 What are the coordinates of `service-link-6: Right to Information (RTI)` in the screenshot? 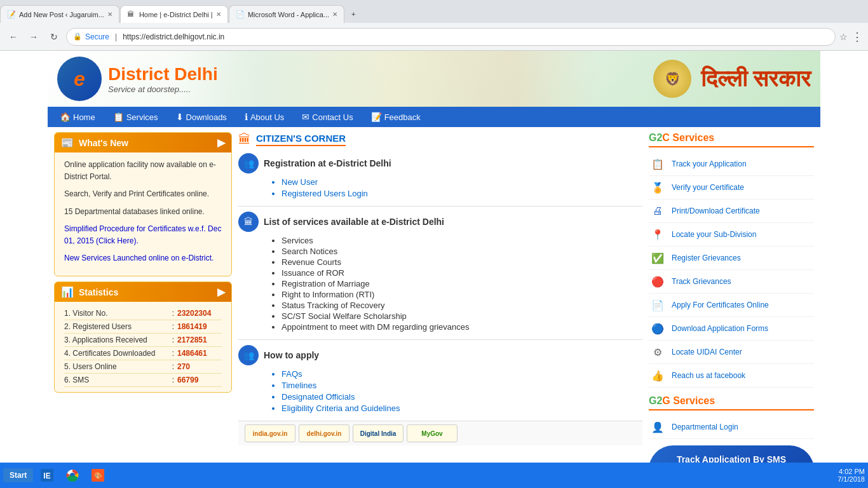 It's located at (462, 295).